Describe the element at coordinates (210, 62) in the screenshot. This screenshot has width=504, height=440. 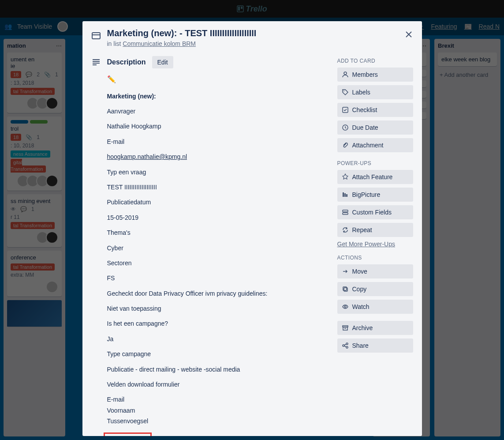
I see `description-header: Description Edit` at that location.